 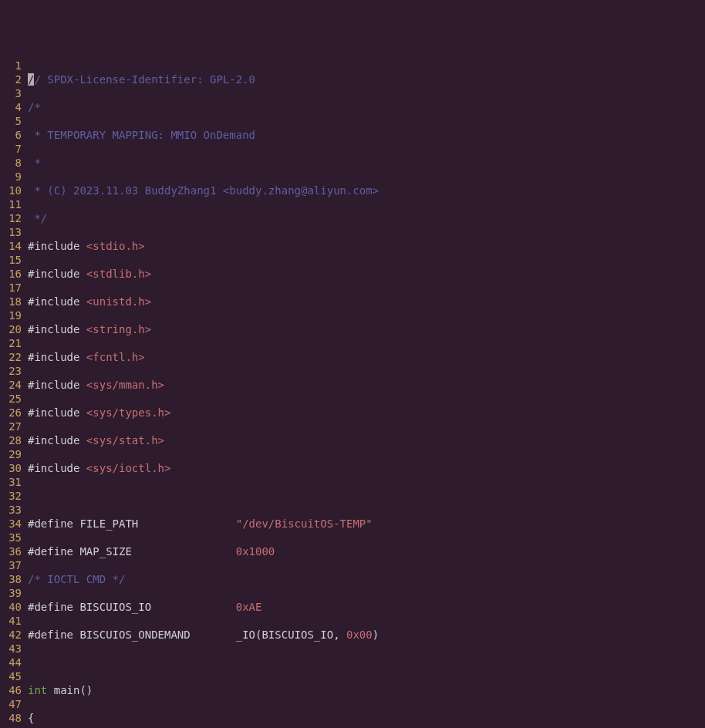 I want to click on line-number: 25, so click(x=11, y=399).